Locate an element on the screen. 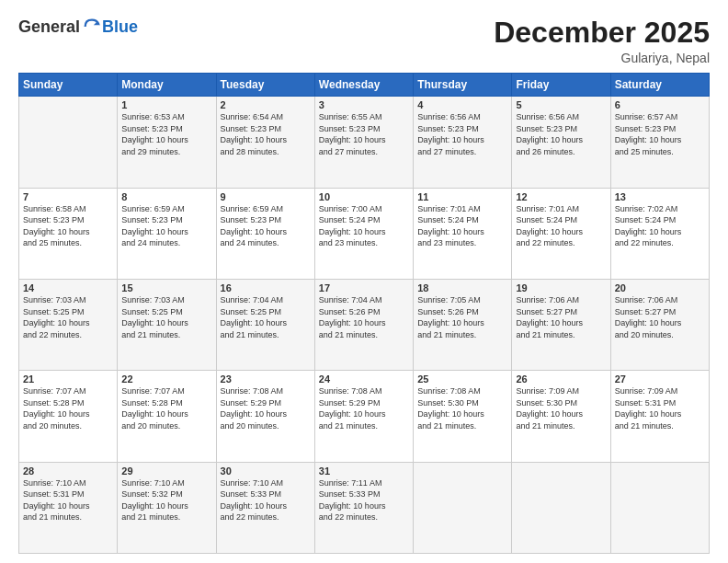 The height and width of the screenshot is (563, 728). day-info: Sunrise: 7:10 AM Sunset: 5:32 PM Dayligh… is located at coordinates (166, 500).